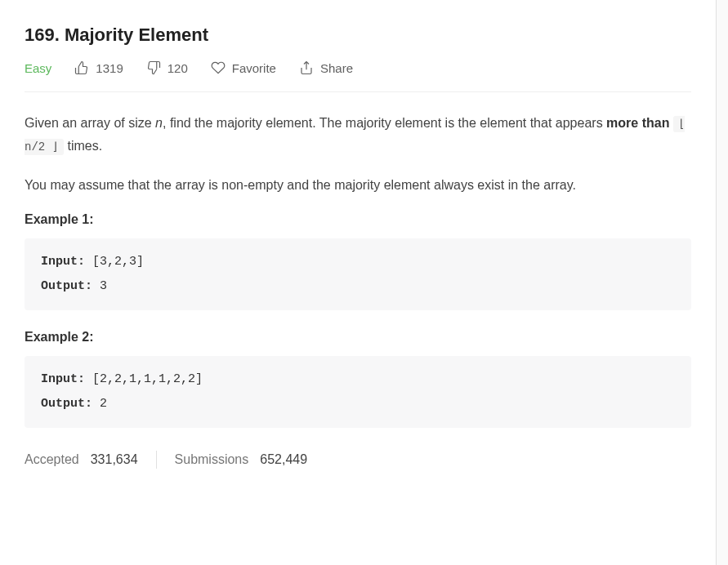 The width and height of the screenshot is (728, 565). Describe the element at coordinates (358, 274) in the screenshot. I see `example-code-block: Input: [3,2,3] Output: 3` at that location.